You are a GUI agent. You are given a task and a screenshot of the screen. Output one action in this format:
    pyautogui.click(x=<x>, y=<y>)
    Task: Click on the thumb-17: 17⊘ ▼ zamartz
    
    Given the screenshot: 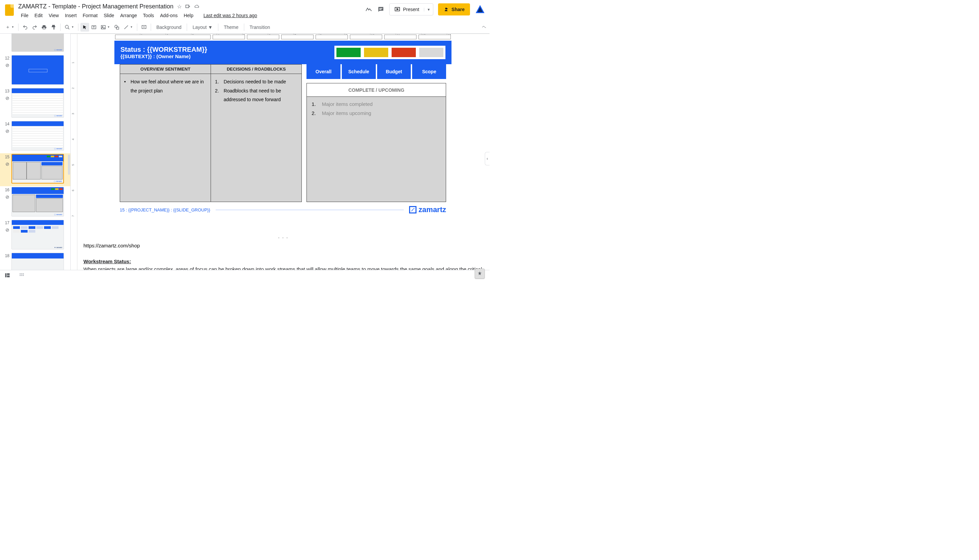 What is the action you would take?
    pyautogui.click(x=35, y=235)
    